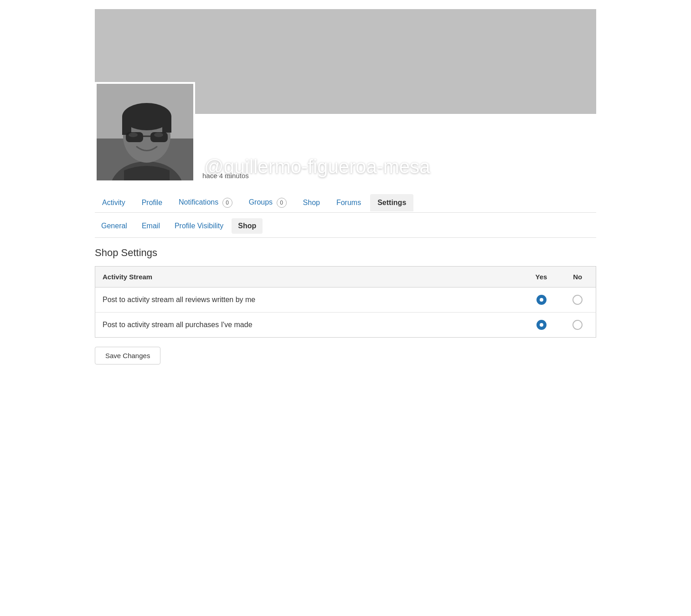 This screenshot has height=616, width=691. Describe the element at coordinates (578, 277) in the screenshot. I see `col-no: No` at that location.